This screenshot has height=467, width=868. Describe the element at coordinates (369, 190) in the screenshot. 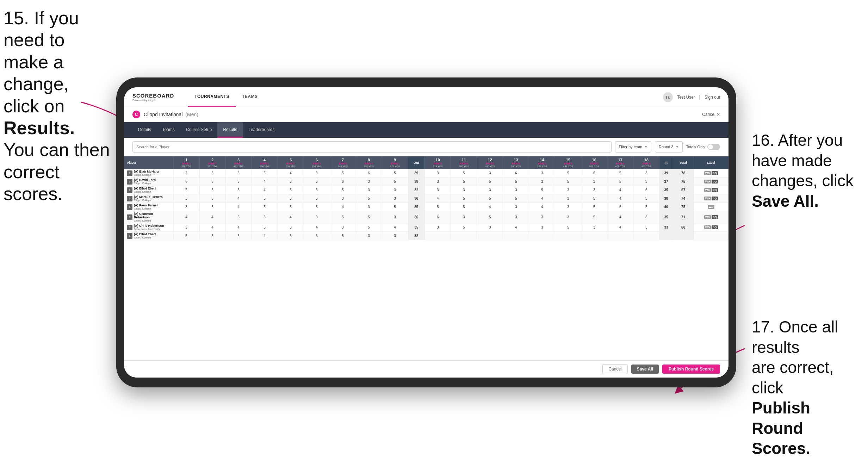

I see `score-f8-p2: 3` at that location.